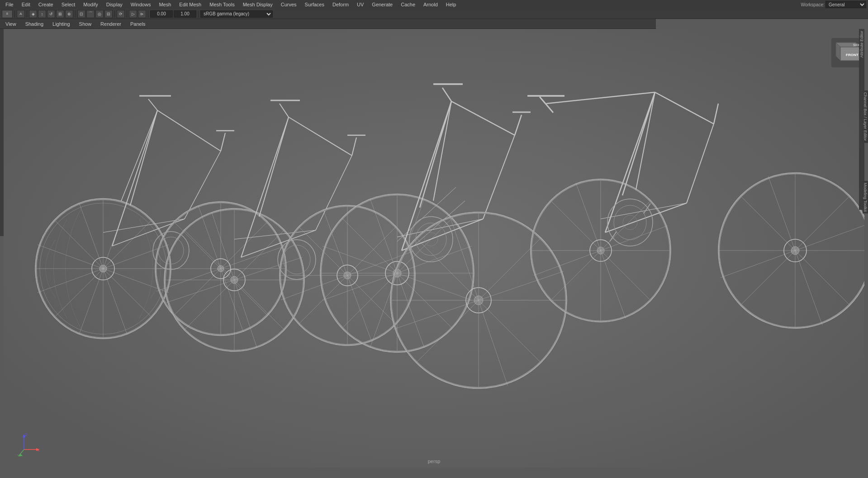 The height and width of the screenshot is (478, 868). Describe the element at coordinates (90, 14) in the screenshot. I see `snap-curve-btn: ⌒` at that location.